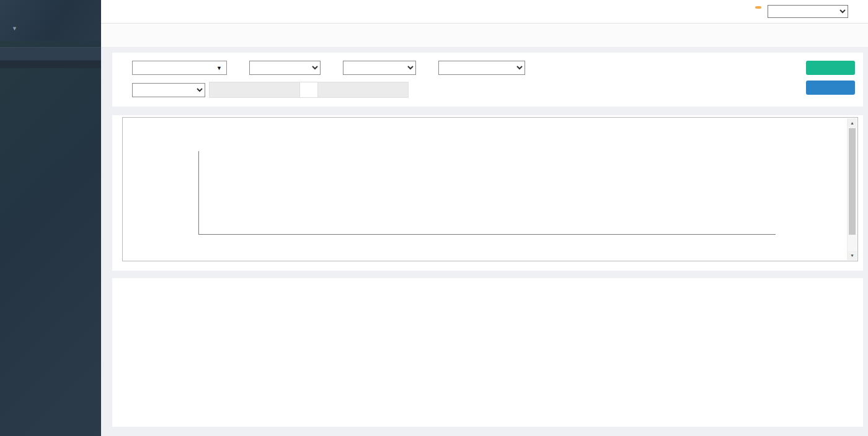 The width and height of the screenshot is (868, 436). What do you see at coordinates (485, 12) in the screenshot?
I see `topbar` at bounding box center [485, 12].